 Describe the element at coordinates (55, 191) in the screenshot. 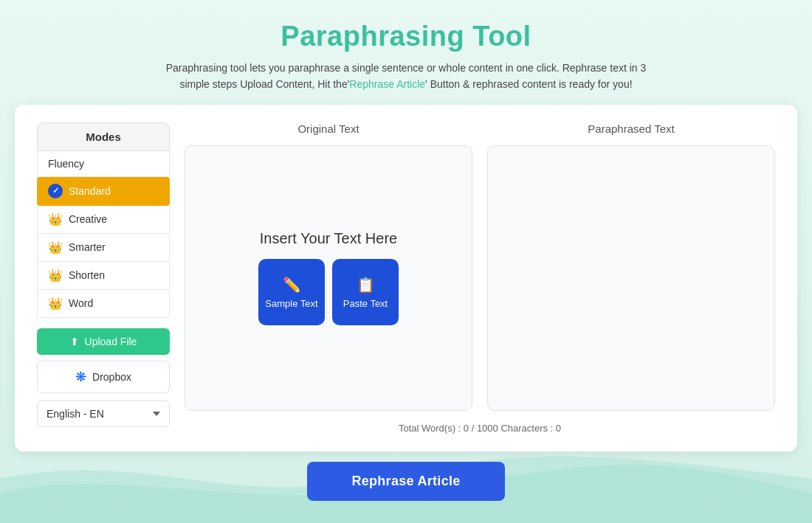

I see `check-icon` at that location.